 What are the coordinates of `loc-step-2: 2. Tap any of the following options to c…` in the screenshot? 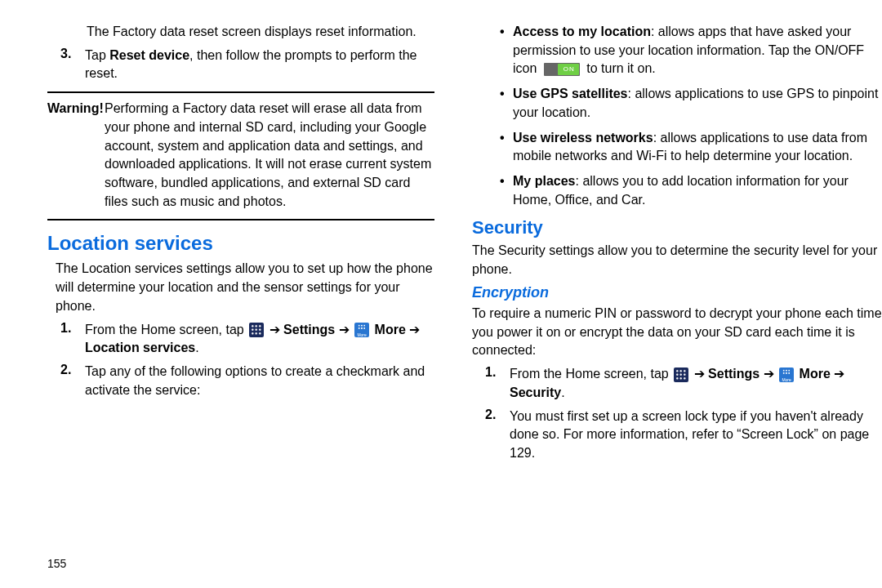 It's located at (241, 381).